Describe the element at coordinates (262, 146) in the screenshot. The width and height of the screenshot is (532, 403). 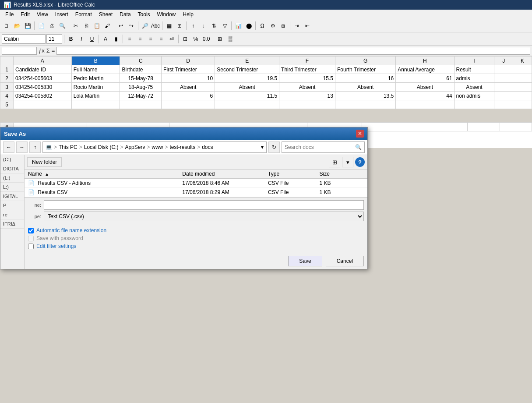
I see `bc-dropdown-icon: ▾` at that location.